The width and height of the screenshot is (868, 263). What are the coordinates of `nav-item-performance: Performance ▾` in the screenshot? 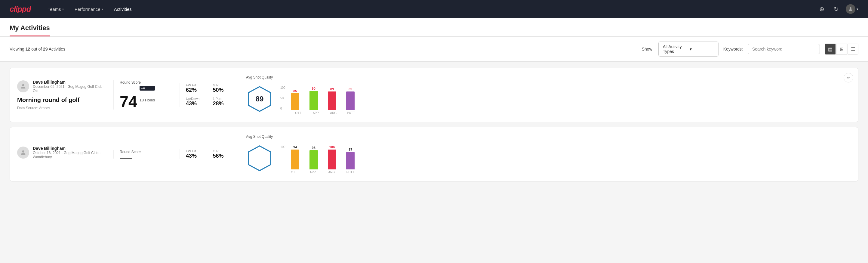 It's located at (89, 9).